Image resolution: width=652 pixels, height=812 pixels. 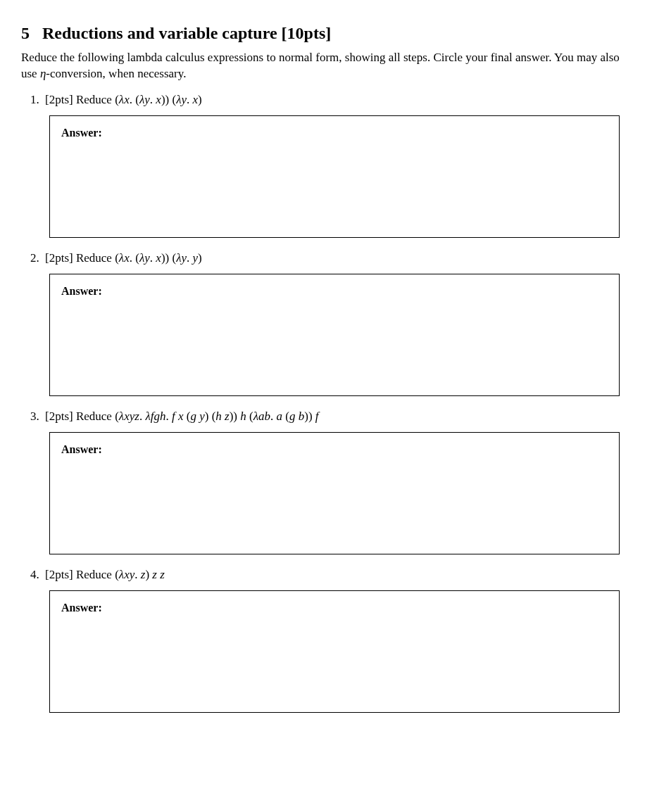 What do you see at coordinates (82, 132) in the screenshot?
I see `answer-label-1: Answer:` at bounding box center [82, 132].